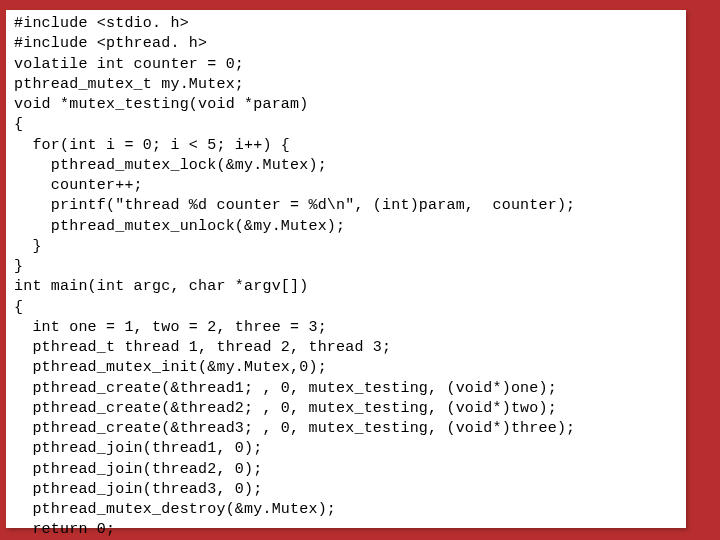 This screenshot has height=540, width=720. I want to click on code-line: counter++;, so click(78, 186).